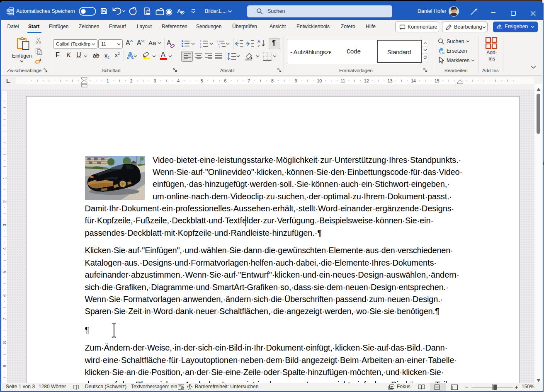 This screenshot has width=544, height=392. What do you see at coordinates (220, 46) in the screenshot?
I see `svg-text: i` at bounding box center [220, 46].